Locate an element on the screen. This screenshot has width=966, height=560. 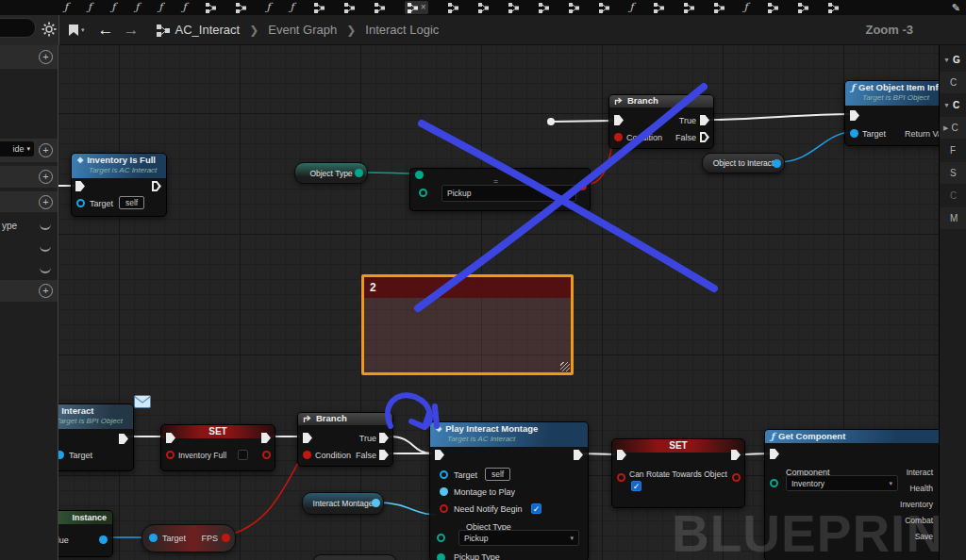
object-to-interact-out-pin is located at coordinates (777, 164).